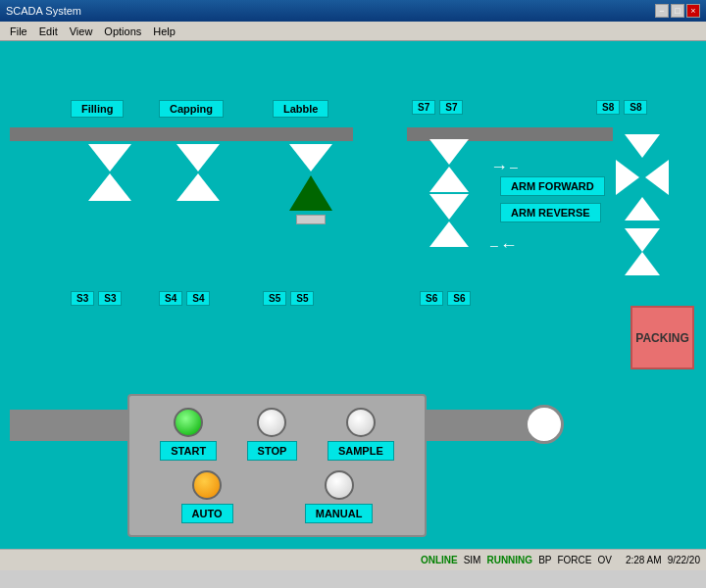 This screenshot has width=706, height=588. What do you see at coordinates (662, 11) in the screenshot?
I see `minimize-button: −` at bounding box center [662, 11].